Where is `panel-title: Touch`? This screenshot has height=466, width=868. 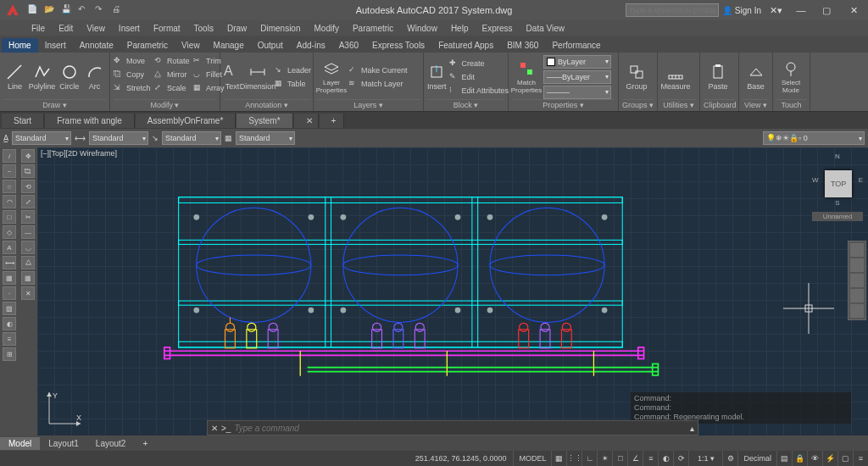 panel-title: Touch is located at coordinates (792, 104).